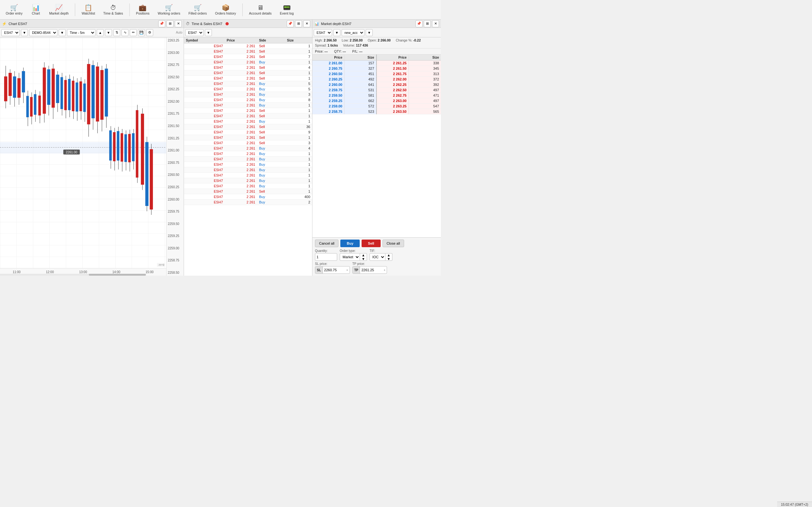  What do you see at coordinates (260, 10) in the screenshot?
I see `toolbar-account-details: 🖥 Account details` at bounding box center [260, 10].